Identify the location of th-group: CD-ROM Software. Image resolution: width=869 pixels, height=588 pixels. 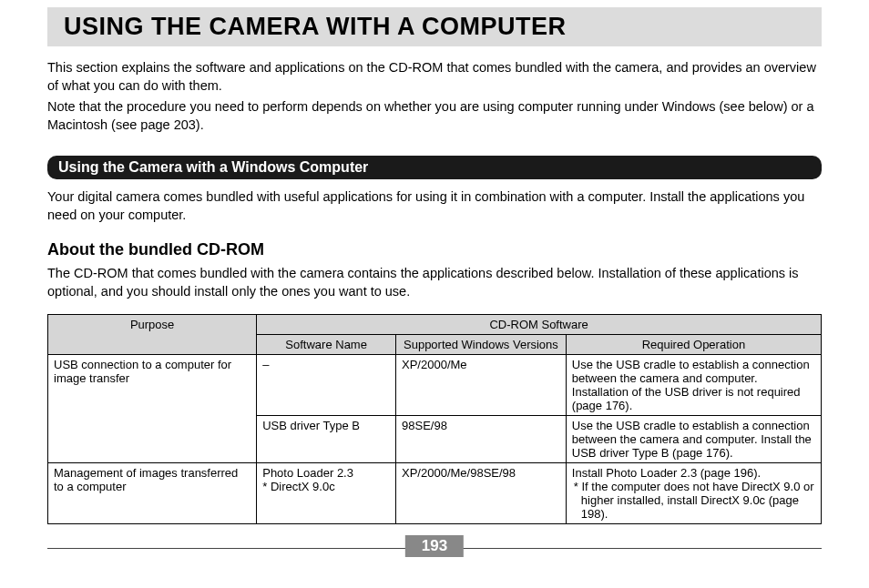
(539, 324).